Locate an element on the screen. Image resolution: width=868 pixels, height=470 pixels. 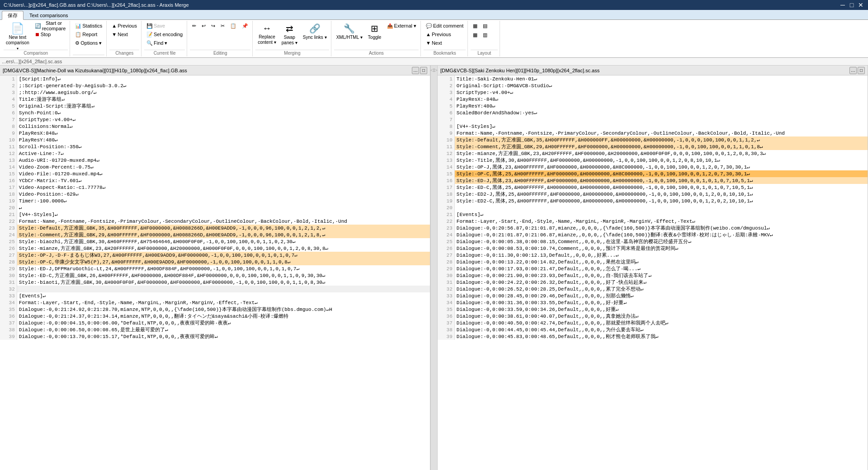
find-button: 🔍 Find ▾ is located at coordinates (165, 43).